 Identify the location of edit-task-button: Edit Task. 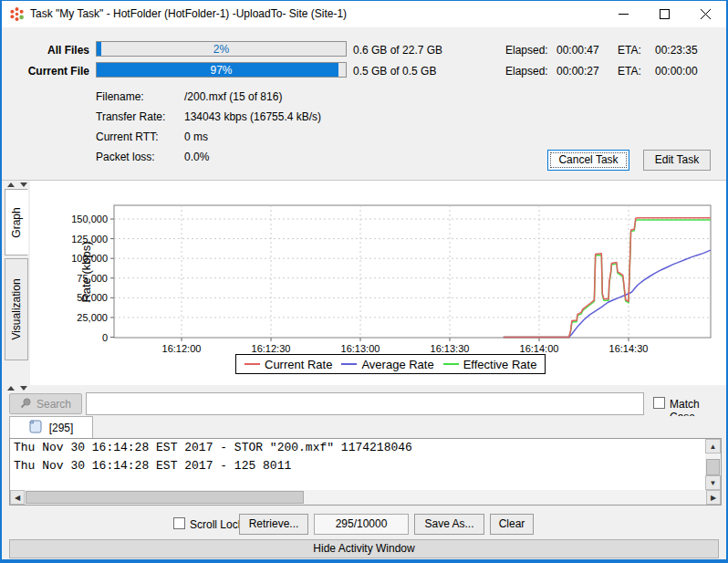
(677, 161).